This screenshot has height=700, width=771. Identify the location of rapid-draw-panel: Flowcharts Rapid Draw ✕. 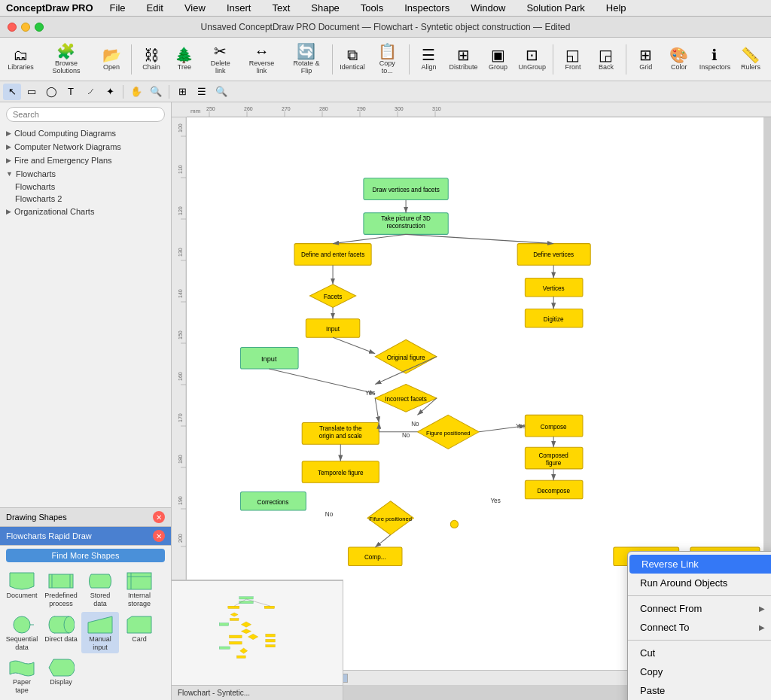
(86, 536).